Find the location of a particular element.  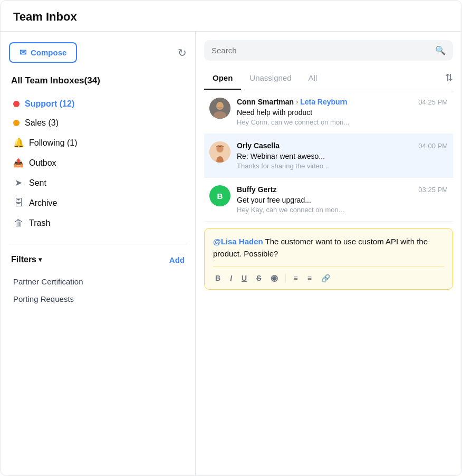

inbox-list: Support (12) Sales (3) 🔔 Following (1) 📤… is located at coordinates (98, 164).